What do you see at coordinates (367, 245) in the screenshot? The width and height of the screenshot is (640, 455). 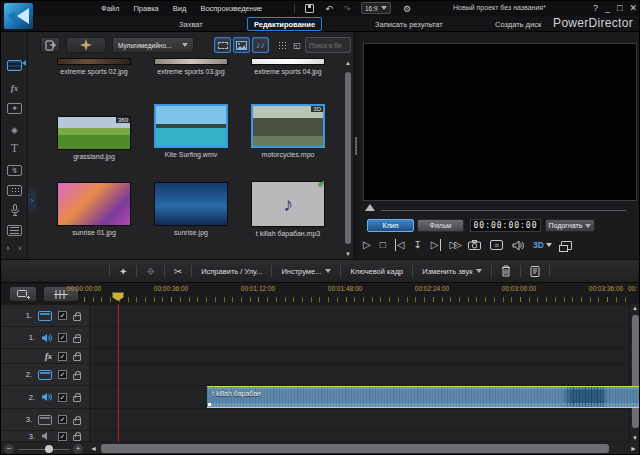 I see `play-button: ▷` at bounding box center [367, 245].